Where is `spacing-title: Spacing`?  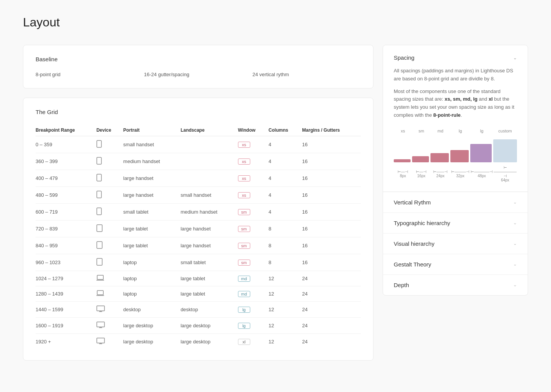
spacing-title: Spacing is located at coordinates (404, 57).